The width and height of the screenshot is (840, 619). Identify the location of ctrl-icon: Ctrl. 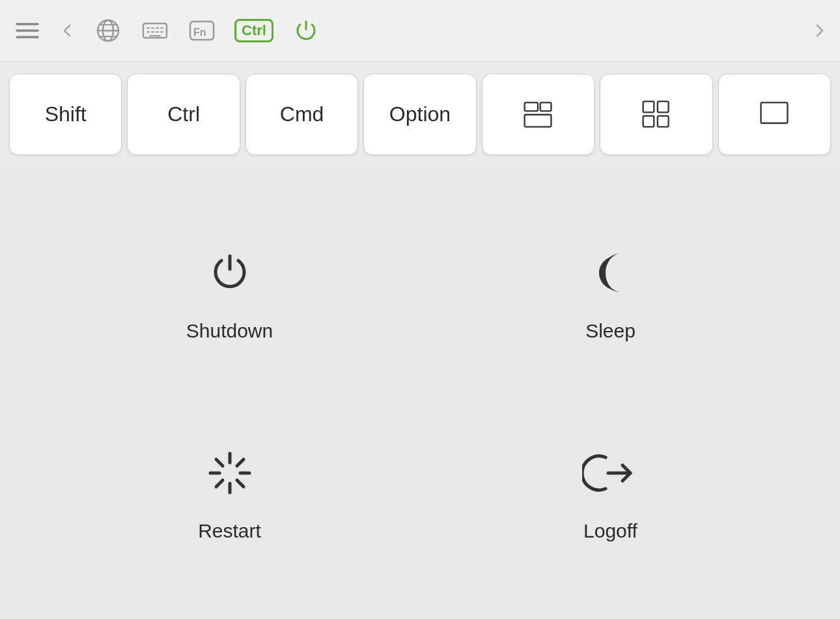
(254, 31).